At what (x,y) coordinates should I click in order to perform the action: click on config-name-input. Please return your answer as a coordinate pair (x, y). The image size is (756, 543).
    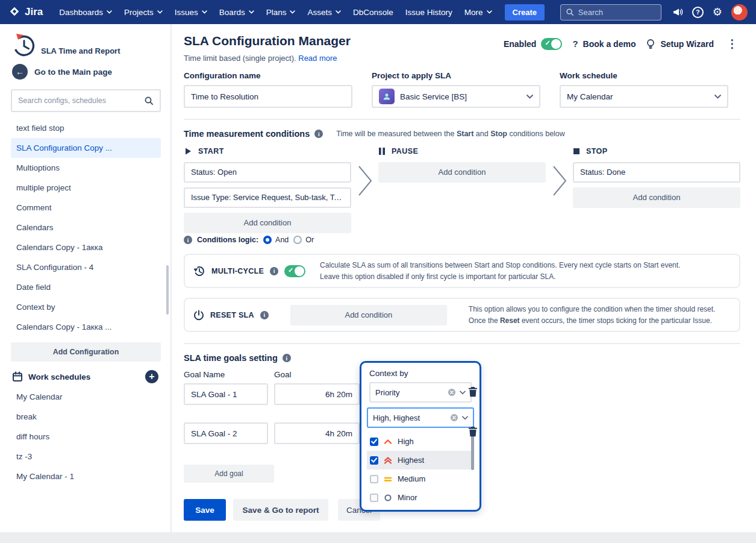
    Looking at the image, I should click on (268, 96).